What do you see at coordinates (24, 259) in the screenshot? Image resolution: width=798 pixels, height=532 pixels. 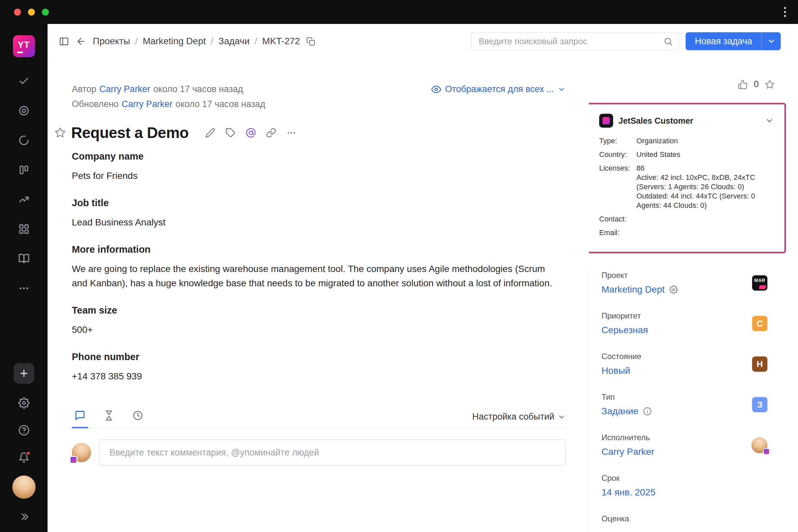 I see `sidebar-item-knowledge-base` at bounding box center [24, 259].